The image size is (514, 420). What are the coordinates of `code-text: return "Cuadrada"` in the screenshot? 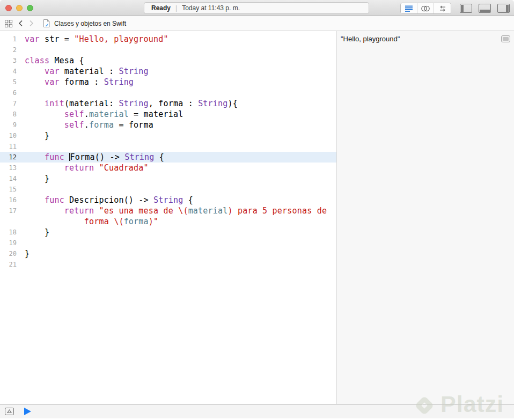 It's located at (83, 168).